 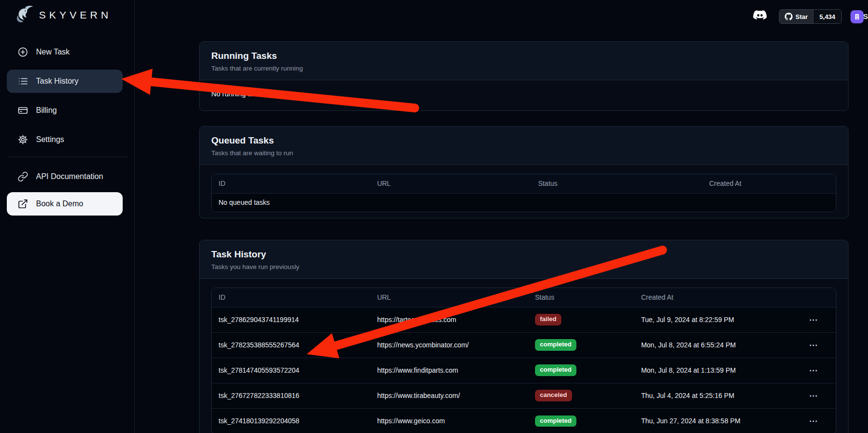 What do you see at coordinates (524, 202) in the screenshot?
I see `queued-tasks-empty-text: No queued tasks` at bounding box center [524, 202].